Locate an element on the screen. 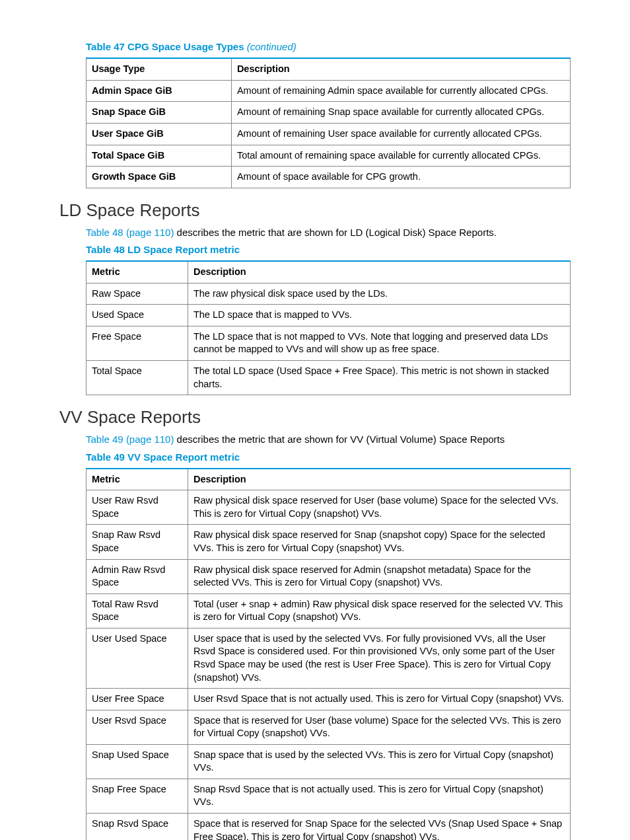 The image size is (630, 840). metric-cell: Snap Free Space is located at coordinates (137, 796).